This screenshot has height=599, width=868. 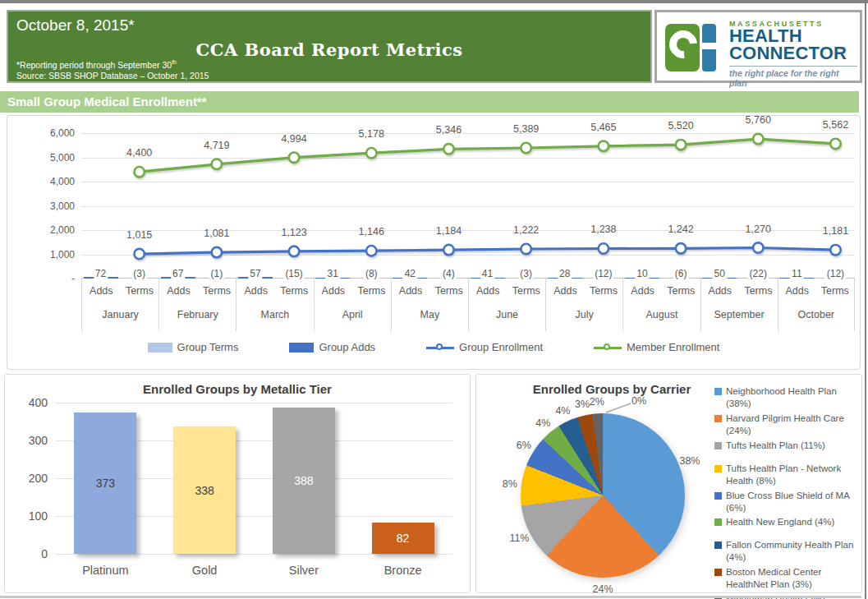 I want to click on month-label: September, so click(x=739, y=315).